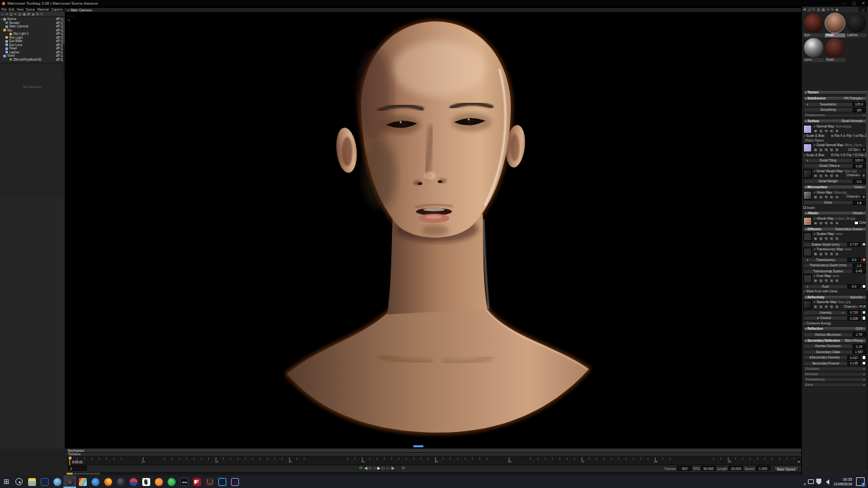 The image size is (868, 488). What do you see at coordinates (393, 469) in the screenshot?
I see `go-to-end-button` at bounding box center [393, 469].